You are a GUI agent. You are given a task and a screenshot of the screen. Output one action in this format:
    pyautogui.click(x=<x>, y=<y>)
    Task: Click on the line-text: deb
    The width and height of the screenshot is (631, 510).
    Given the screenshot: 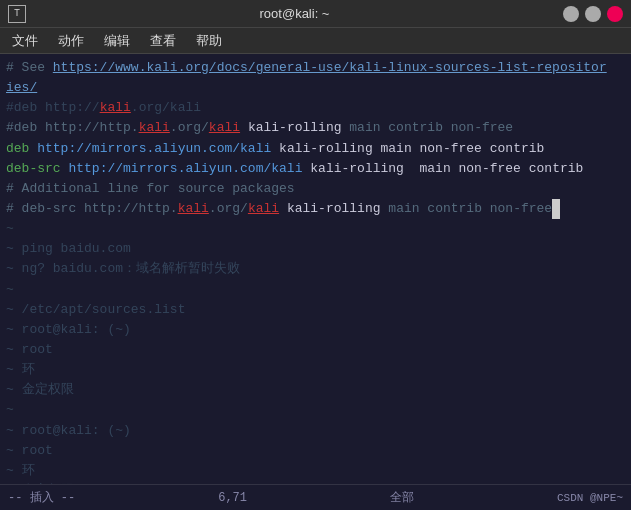 What is the action you would take?
    pyautogui.click(x=22, y=149)
    